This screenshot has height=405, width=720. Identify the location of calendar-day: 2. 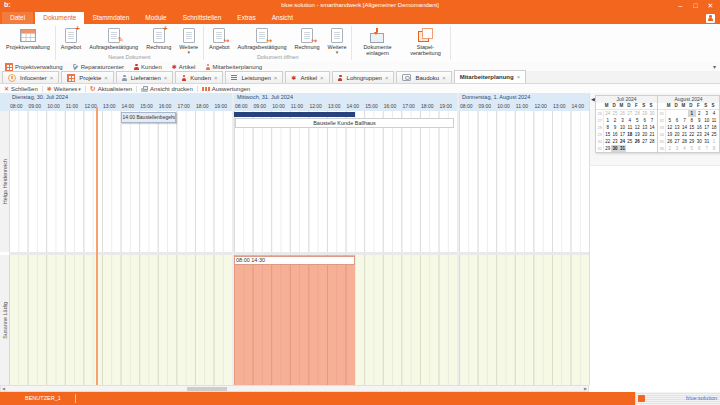
(670, 148).